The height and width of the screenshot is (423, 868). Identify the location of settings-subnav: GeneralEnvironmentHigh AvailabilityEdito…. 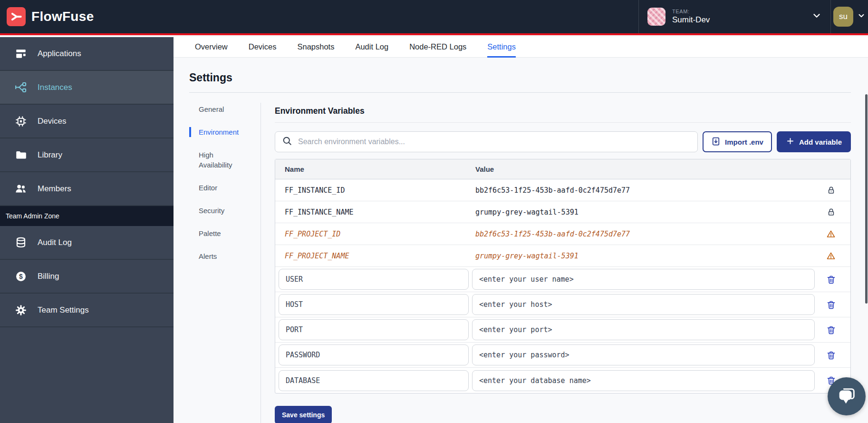
(225, 263).